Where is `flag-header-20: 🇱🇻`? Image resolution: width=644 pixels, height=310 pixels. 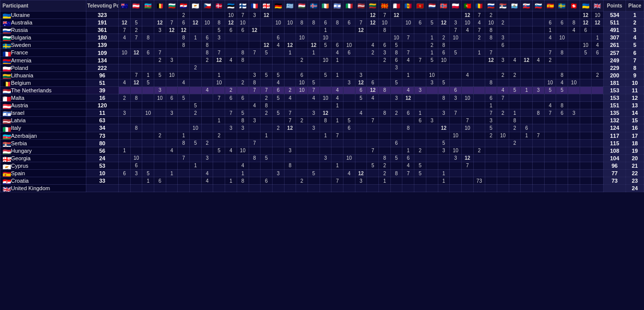 flag-header-20: 🇱🇻 is located at coordinates (361, 6).